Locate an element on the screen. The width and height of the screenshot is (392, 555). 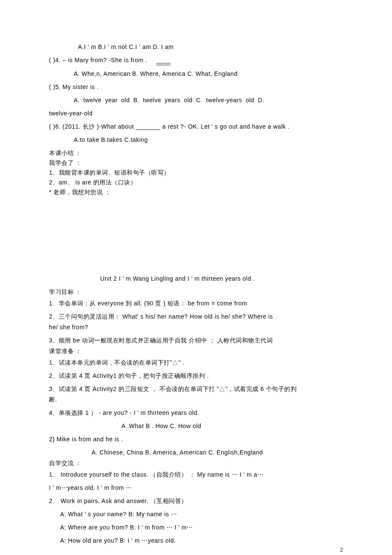
q5-choices-b: twelve-year-old is located at coordinates (196, 113).